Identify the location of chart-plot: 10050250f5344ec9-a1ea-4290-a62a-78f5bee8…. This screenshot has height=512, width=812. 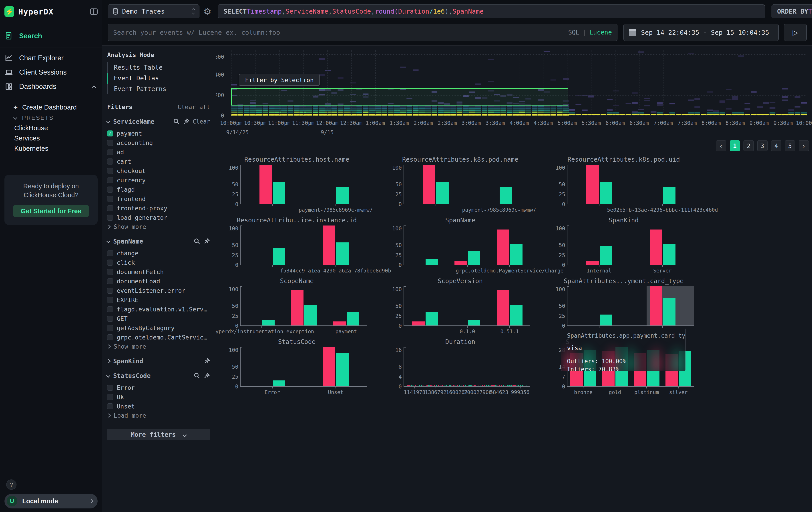
(303, 245).